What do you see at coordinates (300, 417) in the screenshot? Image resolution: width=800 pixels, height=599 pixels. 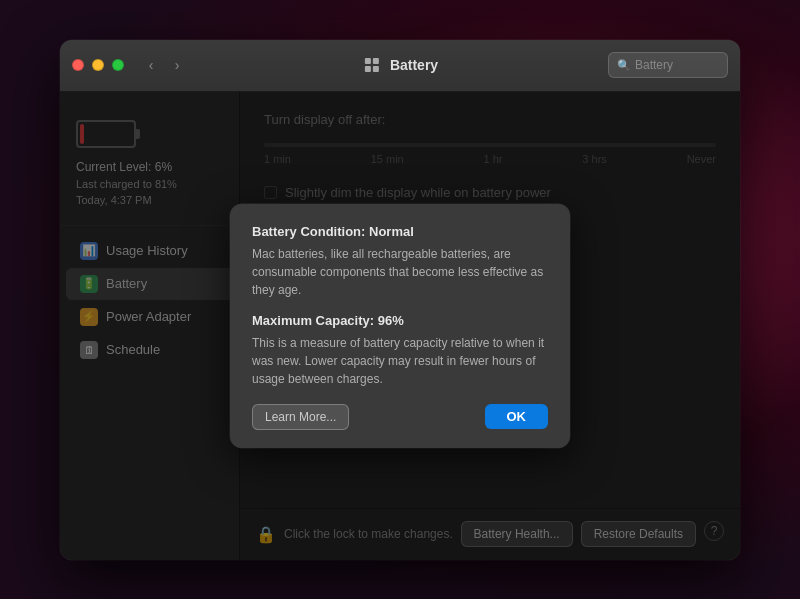 I see `learn-more-button: Learn More...` at bounding box center [300, 417].